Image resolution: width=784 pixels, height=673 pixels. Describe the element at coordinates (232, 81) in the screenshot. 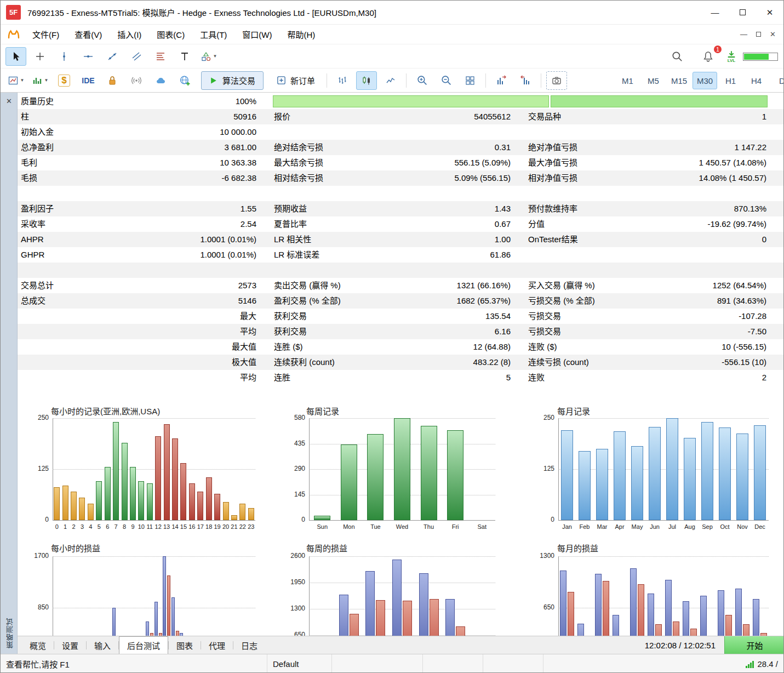

I see `algo-trading-button: 算法交易` at that location.